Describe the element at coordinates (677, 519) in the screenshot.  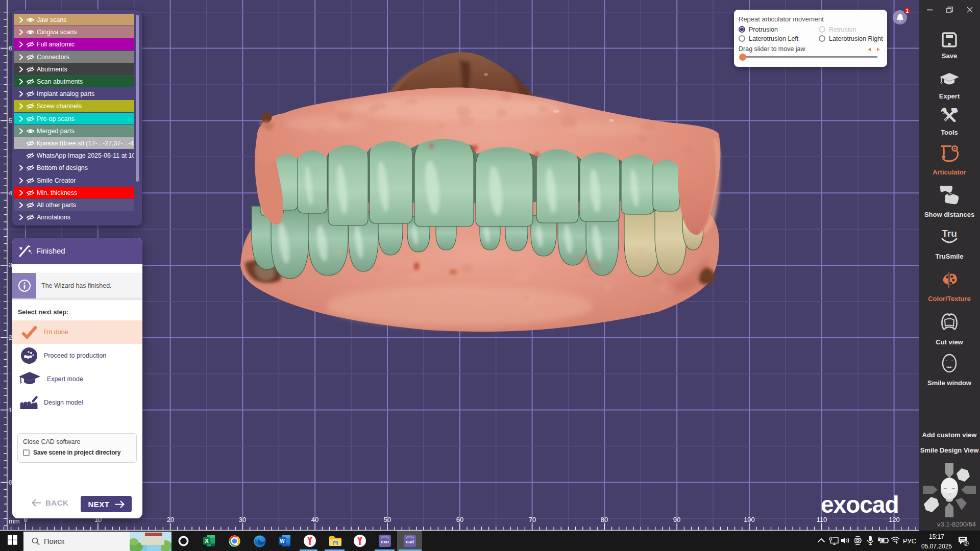
I see `svg-text: 90` at that location.